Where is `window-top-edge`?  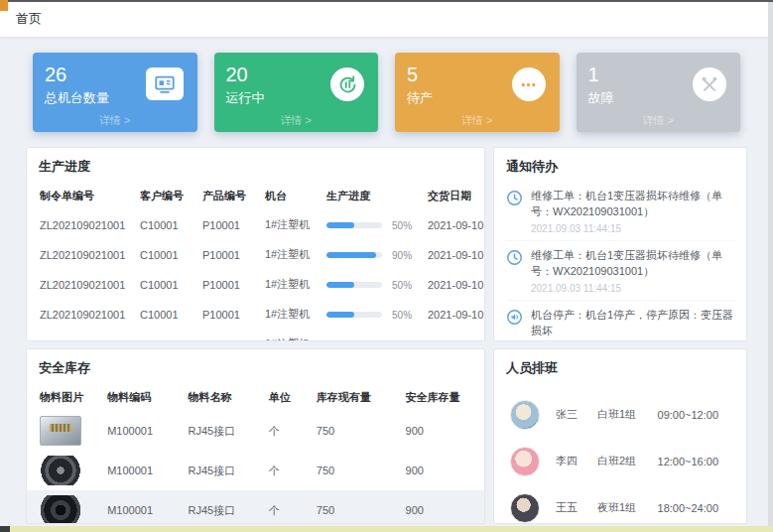
window-top-edge is located at coordinates (387, 1).